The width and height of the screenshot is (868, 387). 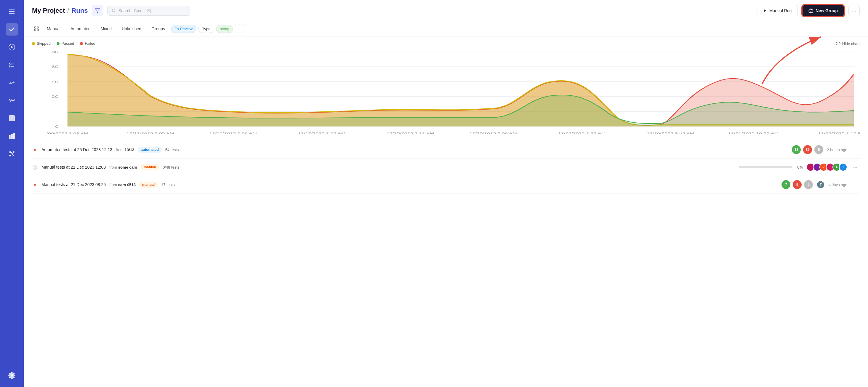 I want to click on run-tests: 54 tests, so click(x=172, y=150).